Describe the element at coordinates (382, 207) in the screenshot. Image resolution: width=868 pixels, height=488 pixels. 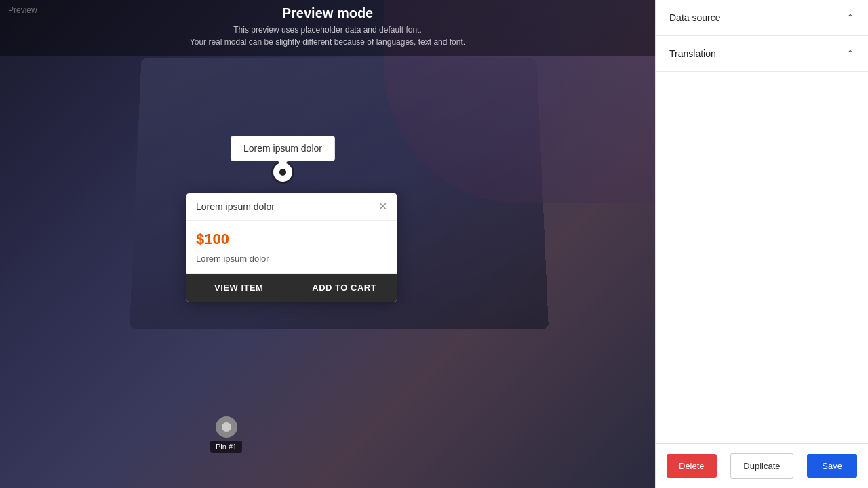
I see `modal-close-icon: ✕` at that location.